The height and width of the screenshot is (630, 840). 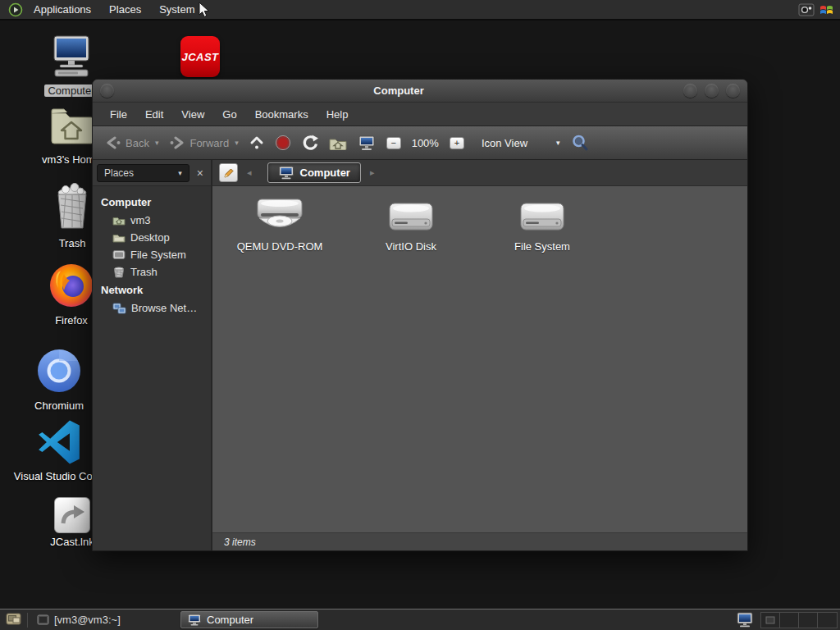 I want to click on colorful-network-icon, so click(x=826, y=10).